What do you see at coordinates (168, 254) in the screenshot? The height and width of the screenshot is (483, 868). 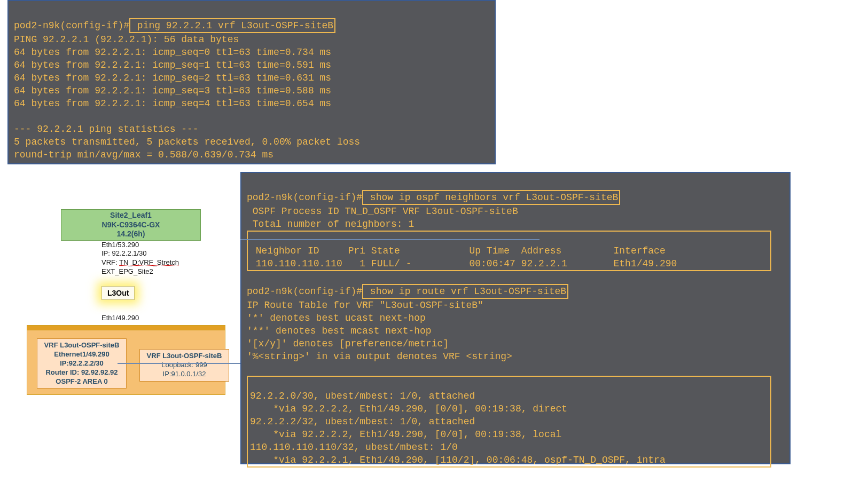 I see `ip1: IP: 92.2.2.1/30` at bounding box center [168, 254].